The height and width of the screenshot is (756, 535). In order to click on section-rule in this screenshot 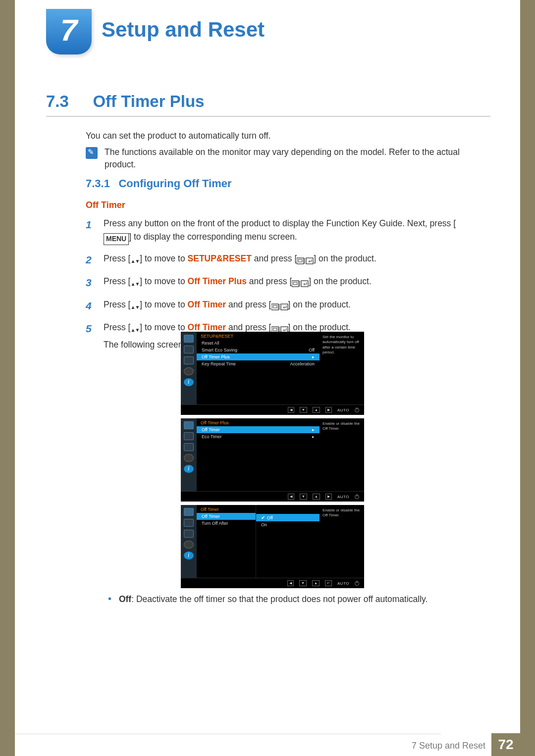, I will do `click(268, 116)`.